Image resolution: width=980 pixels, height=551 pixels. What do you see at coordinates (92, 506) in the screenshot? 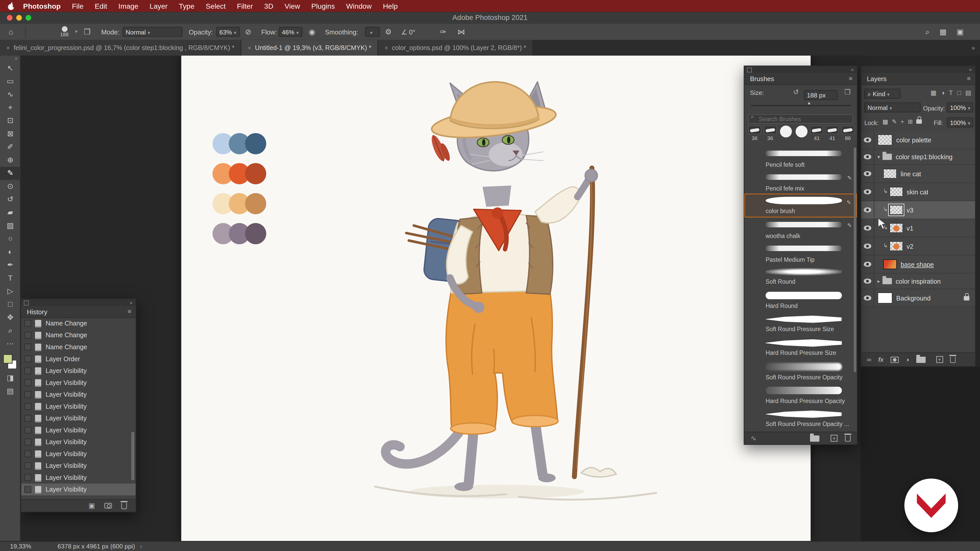
I see `new-document-from-state-icon: ▣` at bounding box center [92, 506].